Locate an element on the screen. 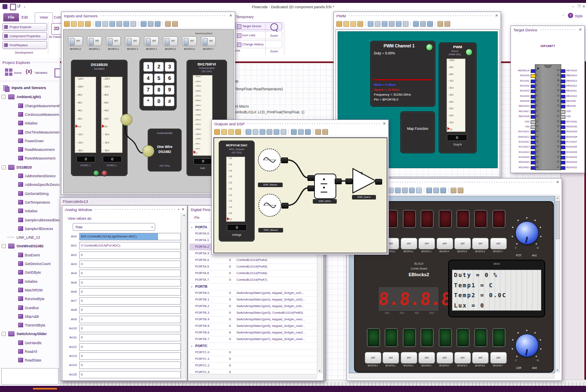 The height and width of the screenshot is (392, 586). restore-icon: ❐ is located at coordinates (579, 7).